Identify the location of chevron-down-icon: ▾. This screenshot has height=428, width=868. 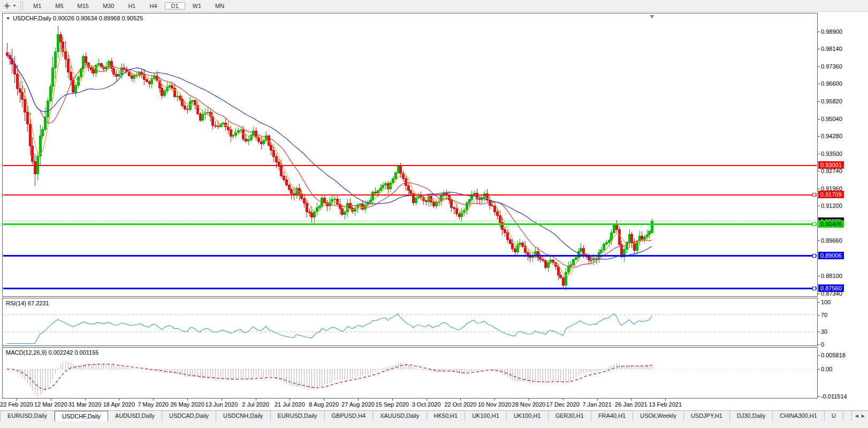
(14, 5).